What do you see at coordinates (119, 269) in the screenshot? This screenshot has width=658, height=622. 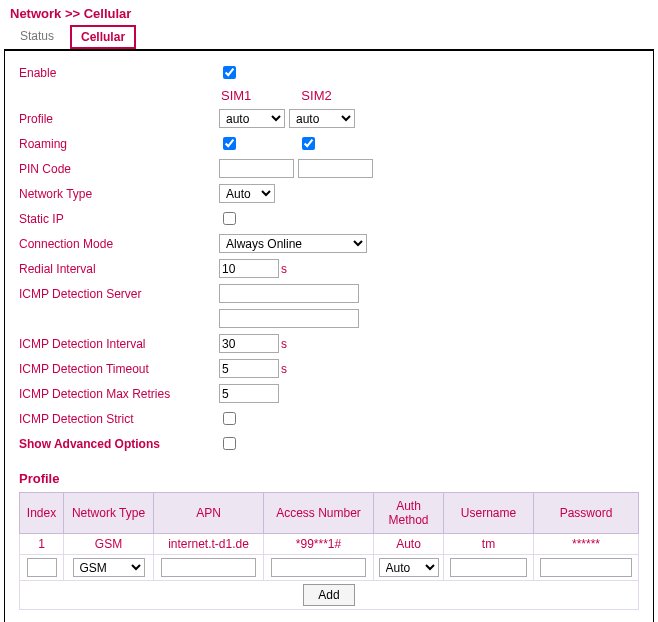 I see `label-redial: Redial Interval` at bounding box center [119, 269].